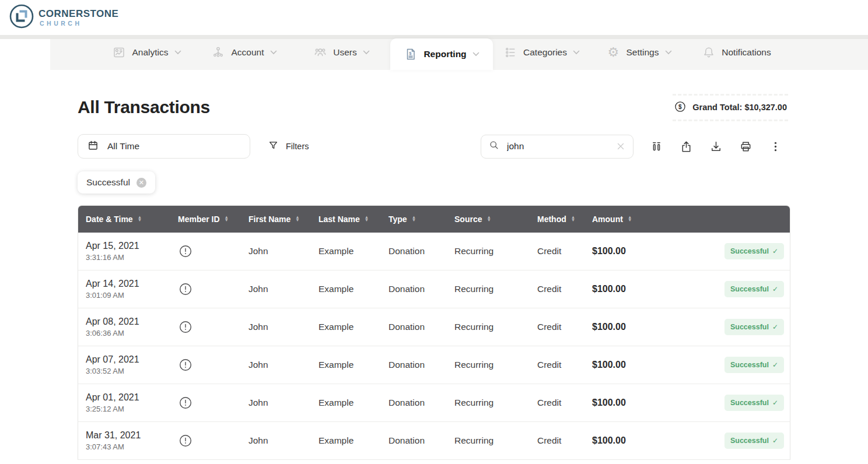  Describe the element at coordinates (442, 54) in the screenshot. I see `nav-item-reporting: $ Reporting` at that location.